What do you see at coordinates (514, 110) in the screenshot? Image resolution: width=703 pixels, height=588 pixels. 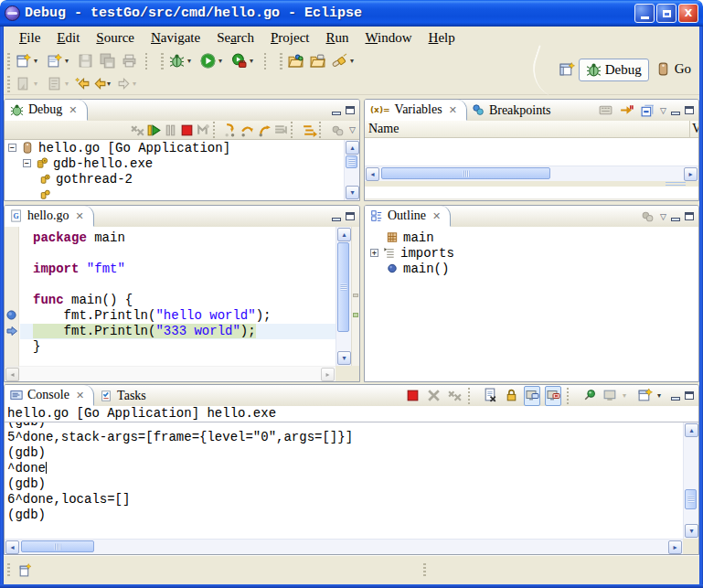 I see `tab-breakpoints: Breakpoints` at bounding box center [514, 110].